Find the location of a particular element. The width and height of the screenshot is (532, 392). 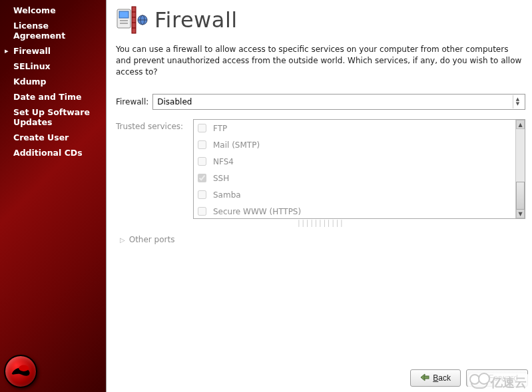

firewall-combobox-value: Disabled is located at coordinates (174, 102).